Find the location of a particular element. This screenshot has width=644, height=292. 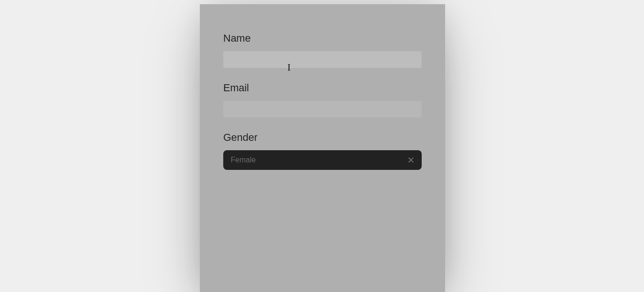

name-input is located at coordinates (322, 59).